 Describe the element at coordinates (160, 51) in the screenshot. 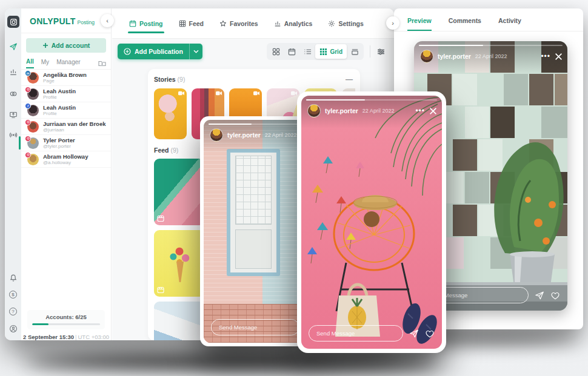

I see `add-publication-button: Add Publication` at that location.